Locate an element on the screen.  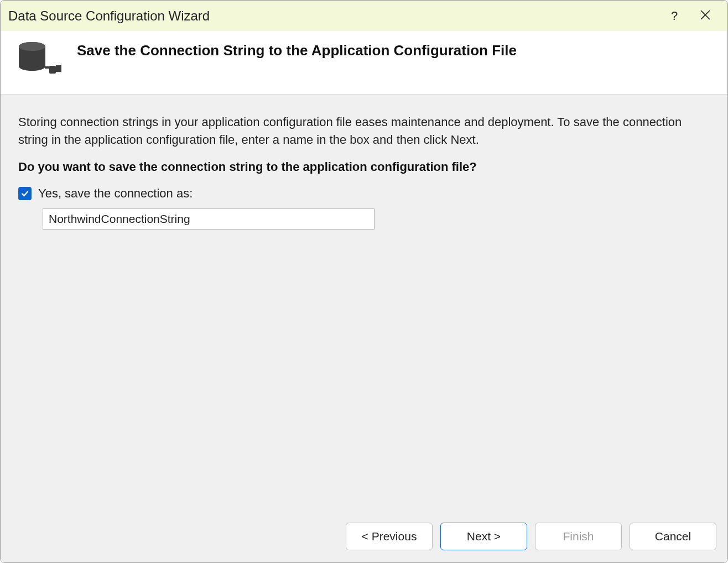
database-plug-icon is located at coordinates (40, 59).